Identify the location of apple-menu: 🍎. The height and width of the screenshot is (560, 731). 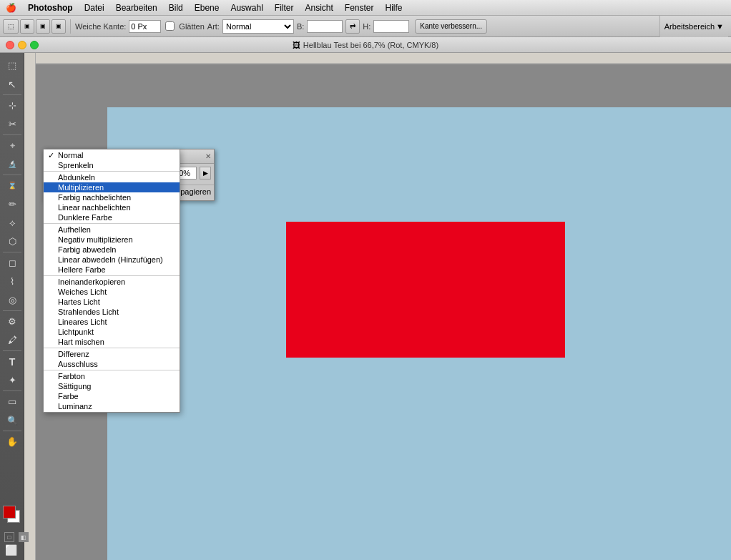
(11, 8).